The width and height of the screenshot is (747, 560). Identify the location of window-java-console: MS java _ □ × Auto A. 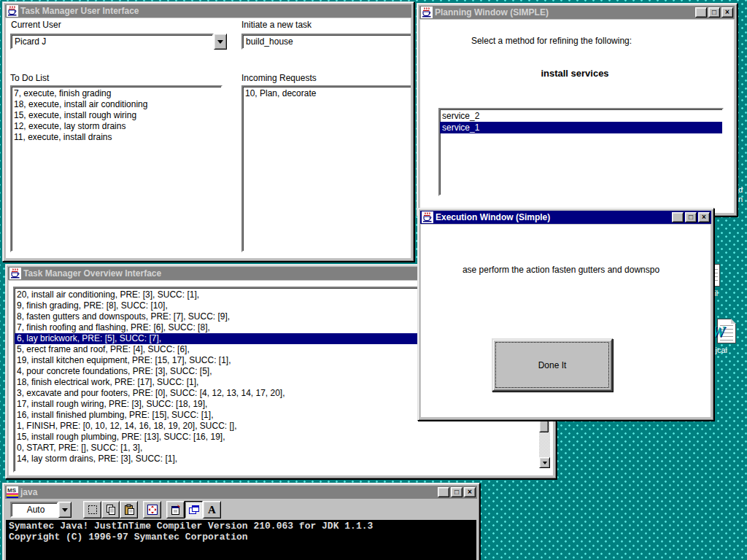
(241, 521).